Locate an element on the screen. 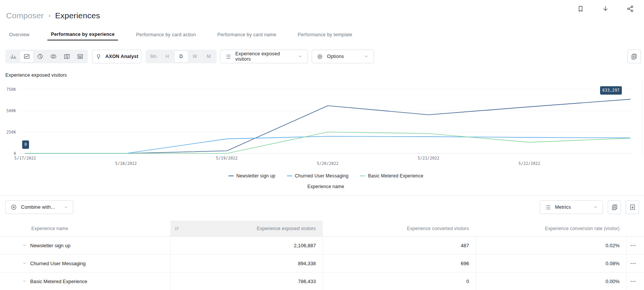  line-chart-type-button is located at coordinates (27, 56).